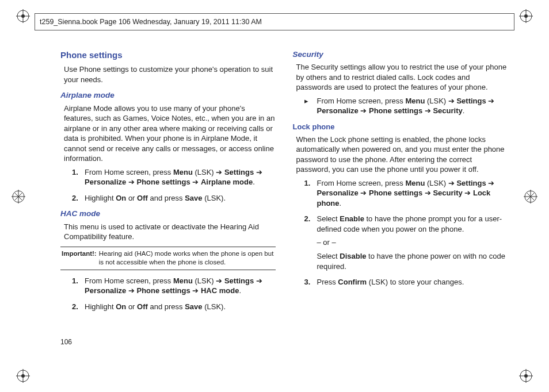 The width and height of the screenshot is (549, 392). Describe the element at coordinates (168, 177) in the screenshot. I see `airplane-step-1: From Home screen, press Menu (LSK) ➔ Set…` at that location.